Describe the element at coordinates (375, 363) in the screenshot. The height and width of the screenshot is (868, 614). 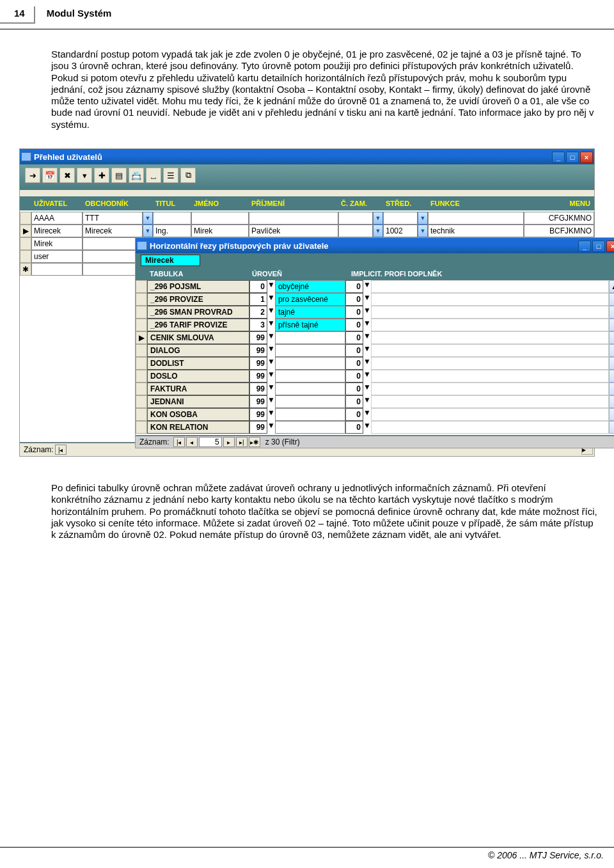
I see `table-row: DODLIST99▼0▼` at that location.